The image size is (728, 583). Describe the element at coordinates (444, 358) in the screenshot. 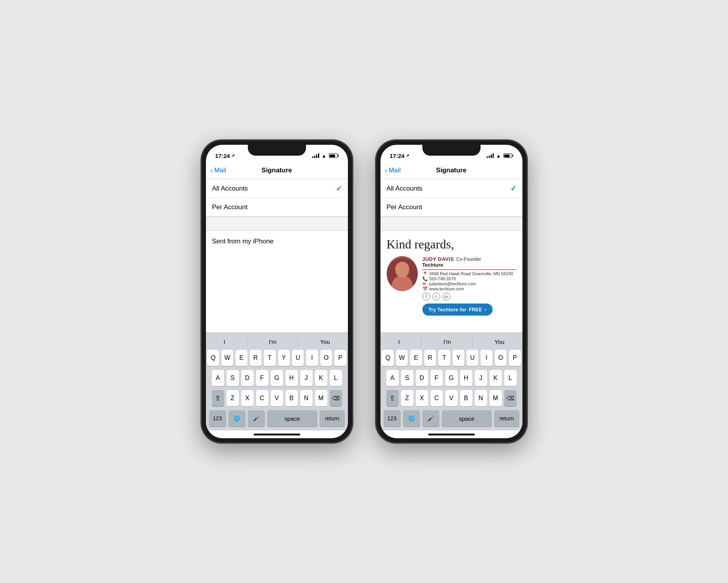

I see `key-t-right: T` at that location.